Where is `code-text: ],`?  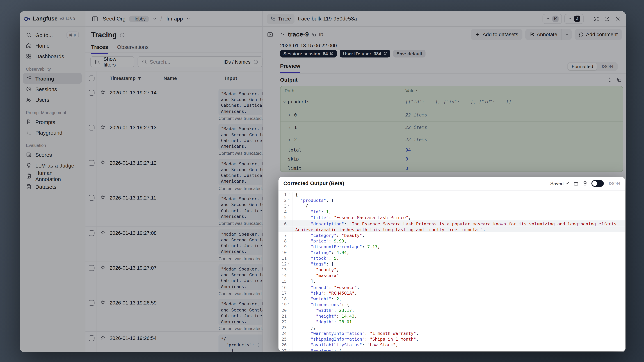 code-text: ], is located at coordinates (304, 281).